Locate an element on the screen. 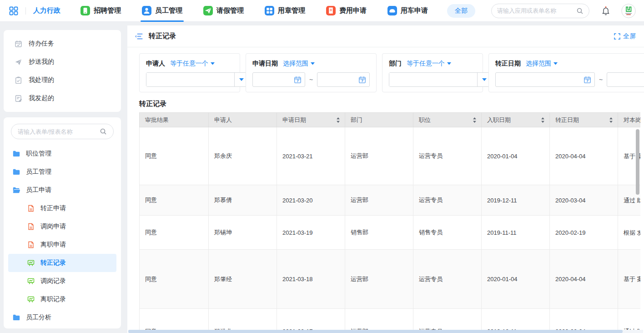  tree-item-9: 离职记录 is located at coordinates (62, 299).